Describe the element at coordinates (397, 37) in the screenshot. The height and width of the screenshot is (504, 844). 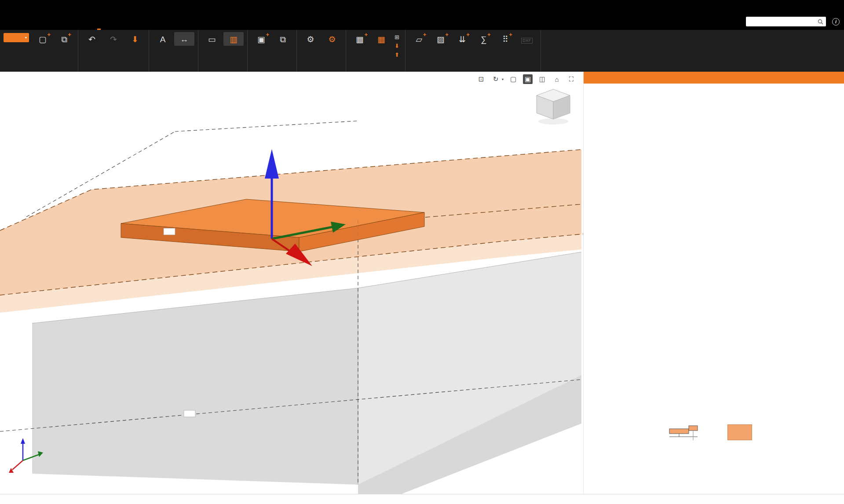
I see `manager-icon: ⊞` at that location.